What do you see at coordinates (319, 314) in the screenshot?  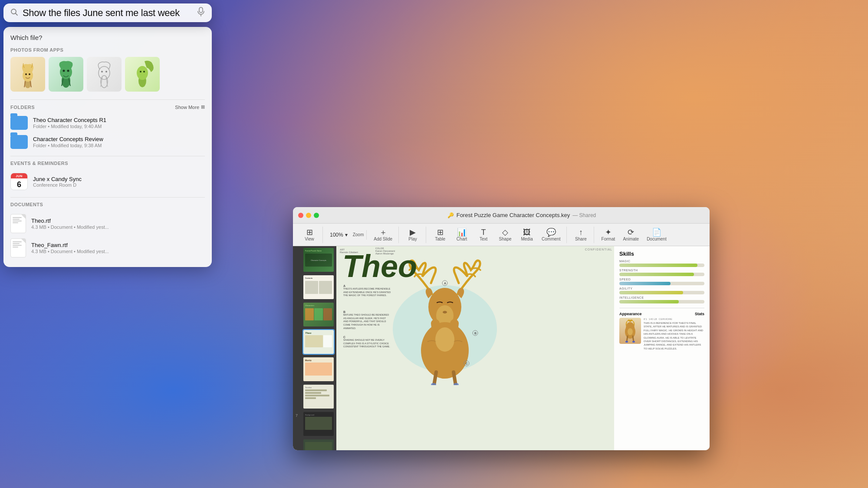 I see `slide-preview-3: Characters` at bounding box center [319, 314].